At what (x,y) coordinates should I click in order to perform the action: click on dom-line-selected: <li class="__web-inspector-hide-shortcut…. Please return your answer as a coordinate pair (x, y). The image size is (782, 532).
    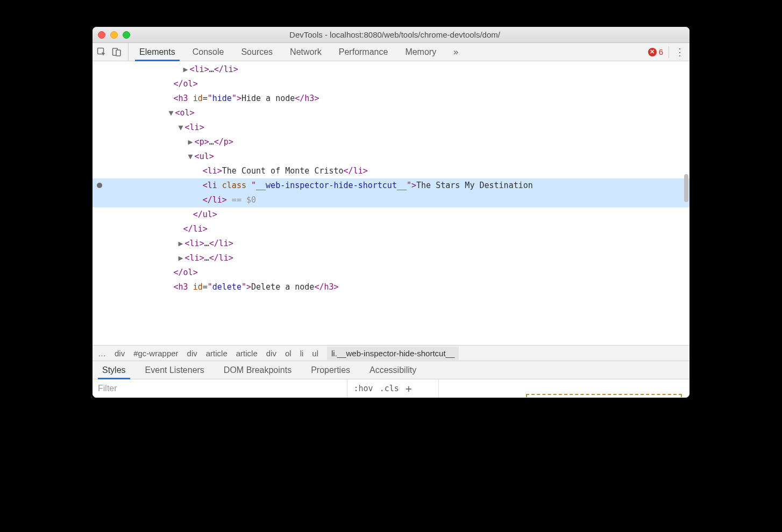
    Looking at the image, I should click on (393, 186).